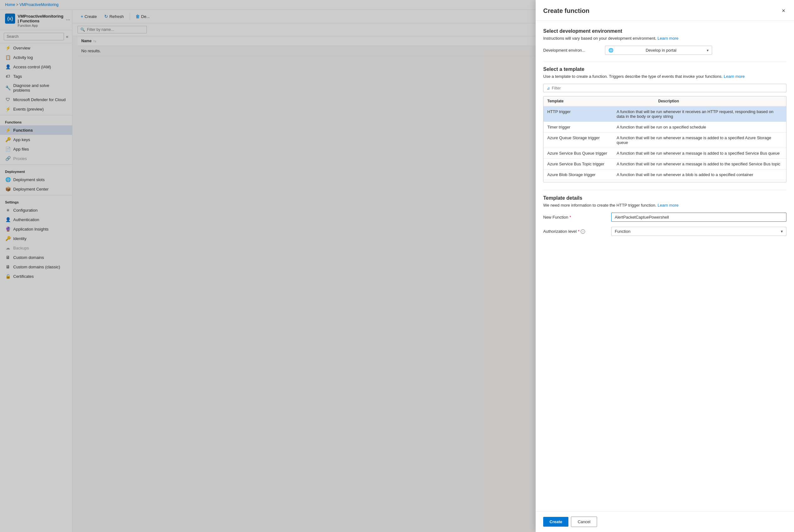 The width and height of the screenshot is (794, 532). Describe the element at coordinates (665, 153) in the screenshot. I see `template-row: Azure Service Bus Queue triggerA functio…` at that location.